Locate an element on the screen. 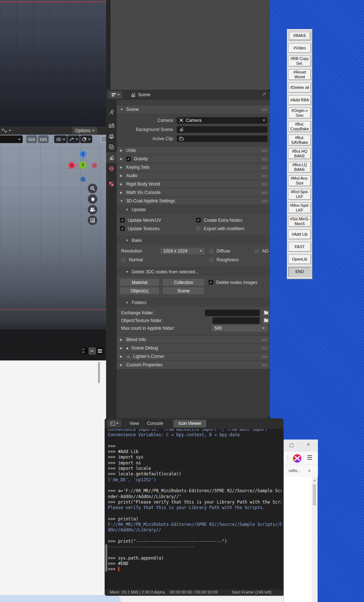 The width and height of the screenshot is (364, 602). exchange-folder-field is located at coordinates (232, 313).